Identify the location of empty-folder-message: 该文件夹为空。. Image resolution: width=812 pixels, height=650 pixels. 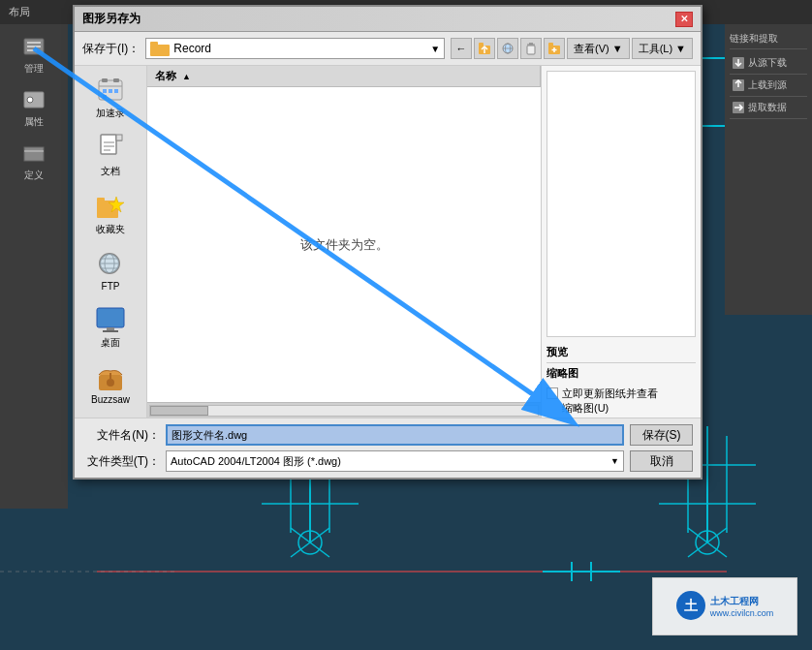
(345, 245).